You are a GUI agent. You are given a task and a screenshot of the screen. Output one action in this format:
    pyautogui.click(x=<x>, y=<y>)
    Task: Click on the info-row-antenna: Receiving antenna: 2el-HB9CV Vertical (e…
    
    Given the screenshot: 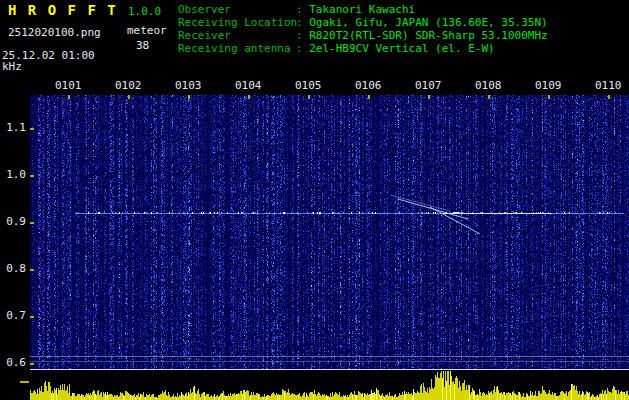 What is the action you would take?
    pyautogui.click(x=363, y=48)
    